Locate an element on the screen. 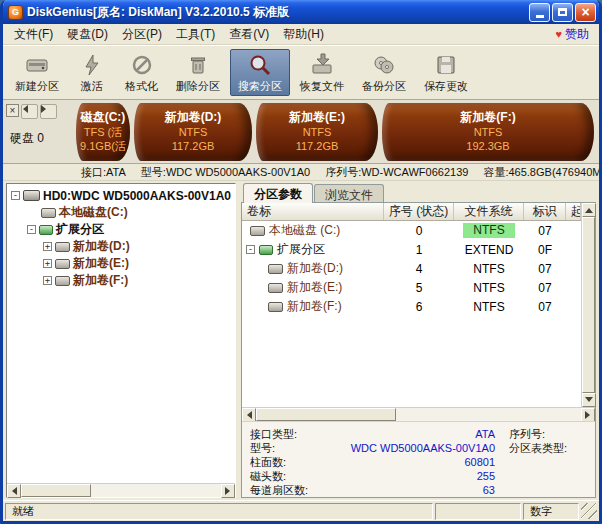  hard-disk-icon is located at coordinates (32, 196).